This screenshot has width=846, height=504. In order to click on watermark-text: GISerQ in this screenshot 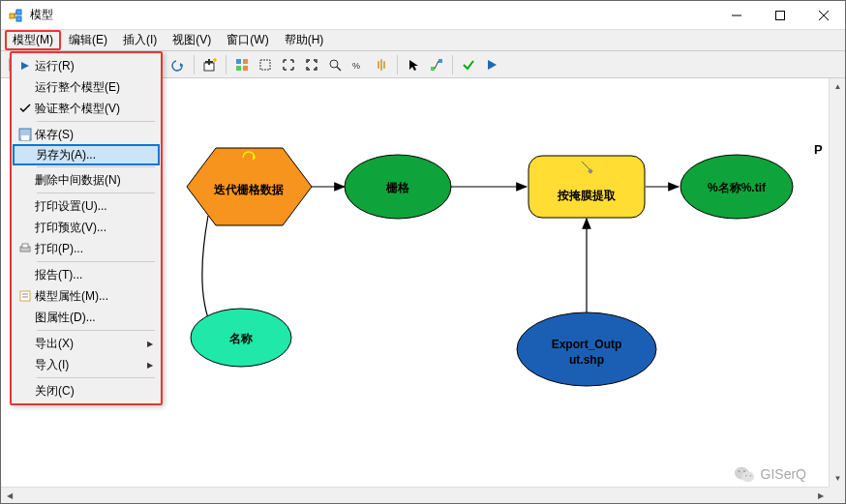, I will do `click(784, 474)`.